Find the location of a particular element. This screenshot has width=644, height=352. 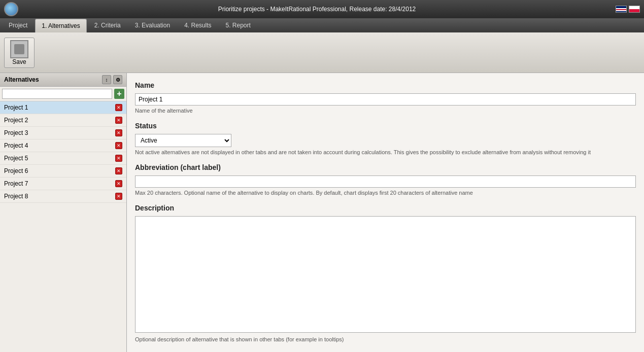

sidebar-controls: ↕ ⚙ is located at coordinates (112, 80).